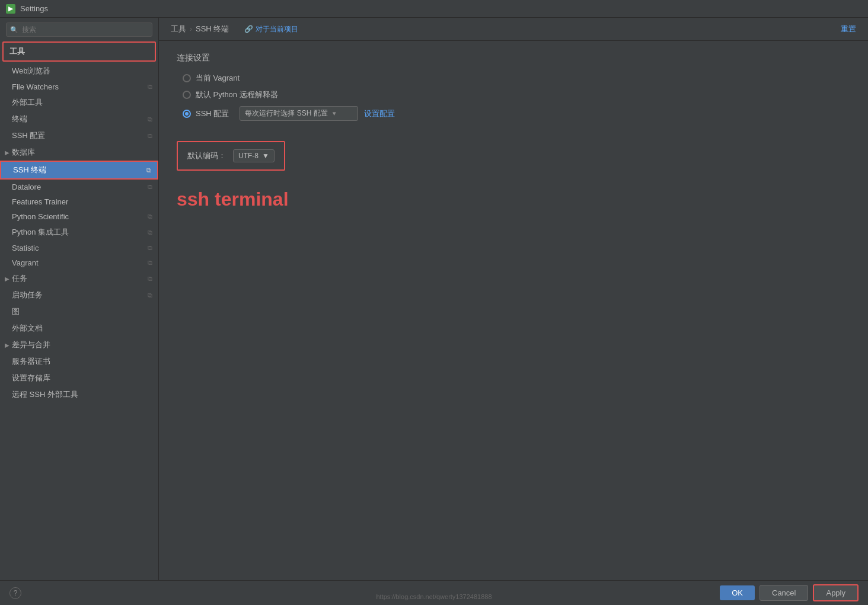  Describe the element at coordinates (286, 114) in the screenshot. I see `ssh-config-value: 每次运行时选择 SSH 配置` at that location.